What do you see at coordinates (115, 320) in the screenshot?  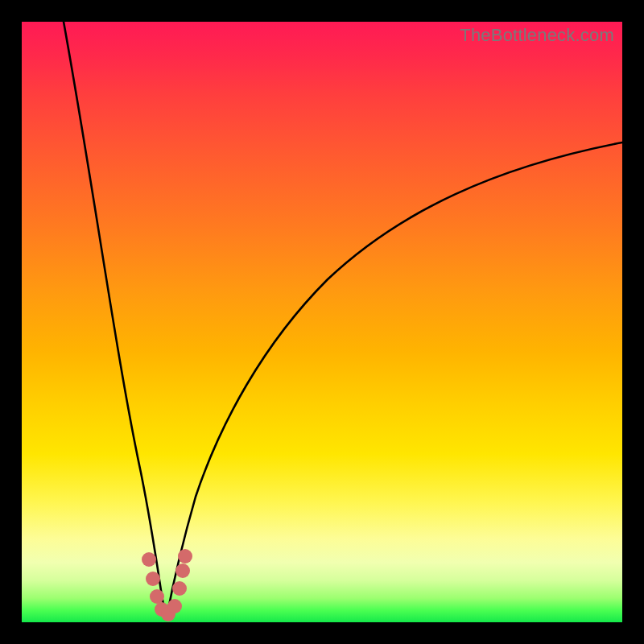 I see `curve-left-branch` at bounding box center [115, 320].